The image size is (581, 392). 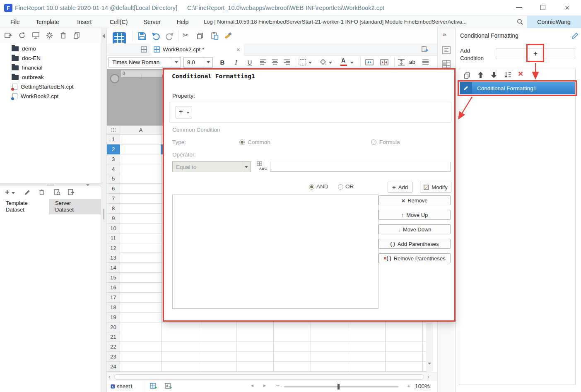 What do you see at coordinates (113, 228) in the screenshot?
I see `row-header-10: 10` at bounding box center [113, 228].